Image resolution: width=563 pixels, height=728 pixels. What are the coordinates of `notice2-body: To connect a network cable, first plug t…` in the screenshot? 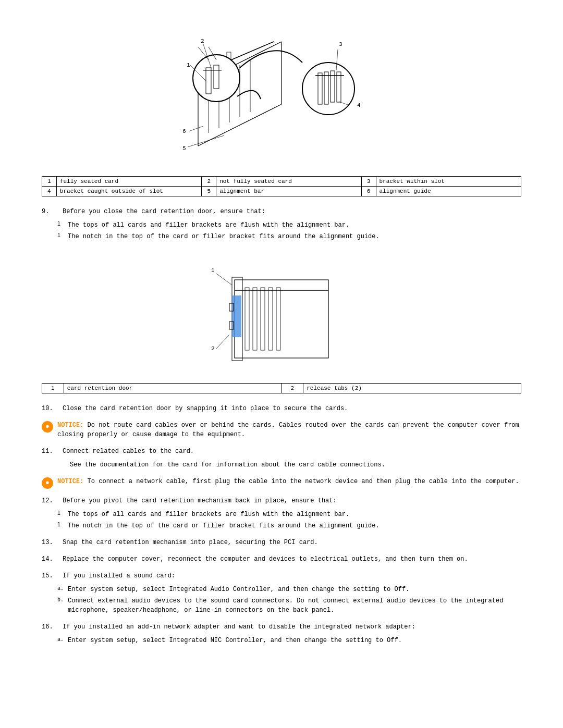 It's located at (301, 482).